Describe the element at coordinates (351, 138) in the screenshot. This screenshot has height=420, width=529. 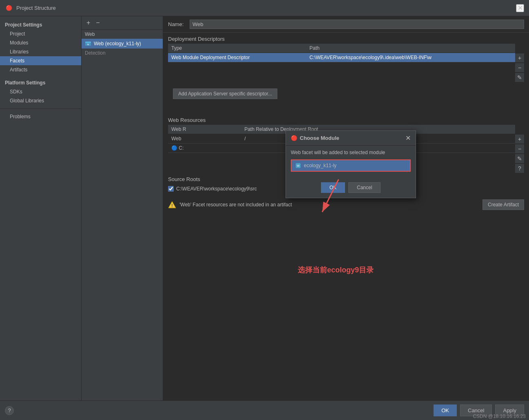
I see `modal-title-bar: 🔴 Choose Module ✕` at that location.